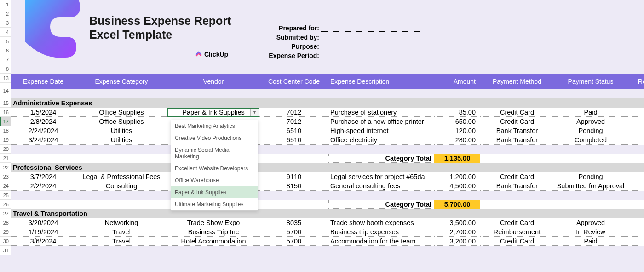  Describe the element at coordinates (213, 223) in the screenshot. I see `cell-vendor: Trade Show Expo` at that location.